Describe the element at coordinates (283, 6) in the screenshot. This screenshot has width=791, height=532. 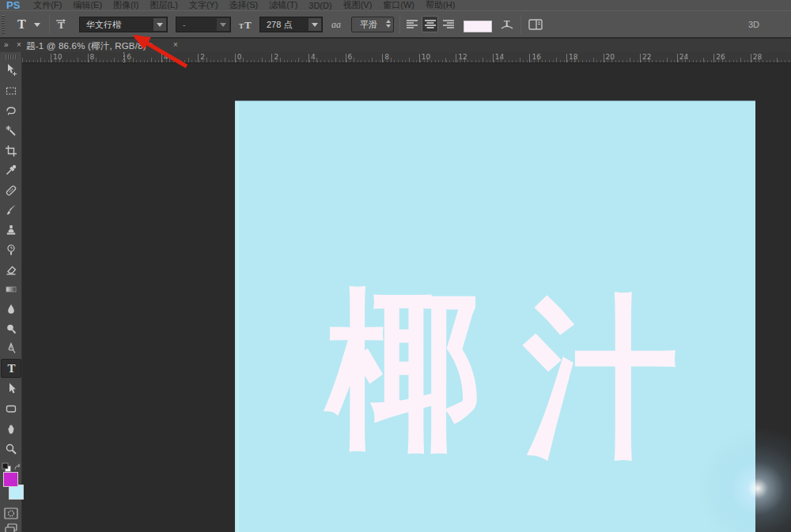
I see `menu-filter: 滤镜(T)` at that location.